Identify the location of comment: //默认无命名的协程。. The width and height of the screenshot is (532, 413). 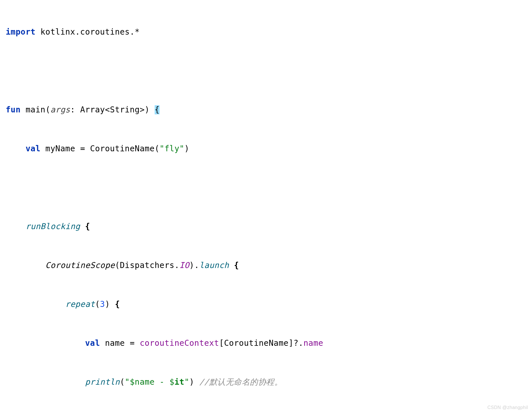
(241, 382).